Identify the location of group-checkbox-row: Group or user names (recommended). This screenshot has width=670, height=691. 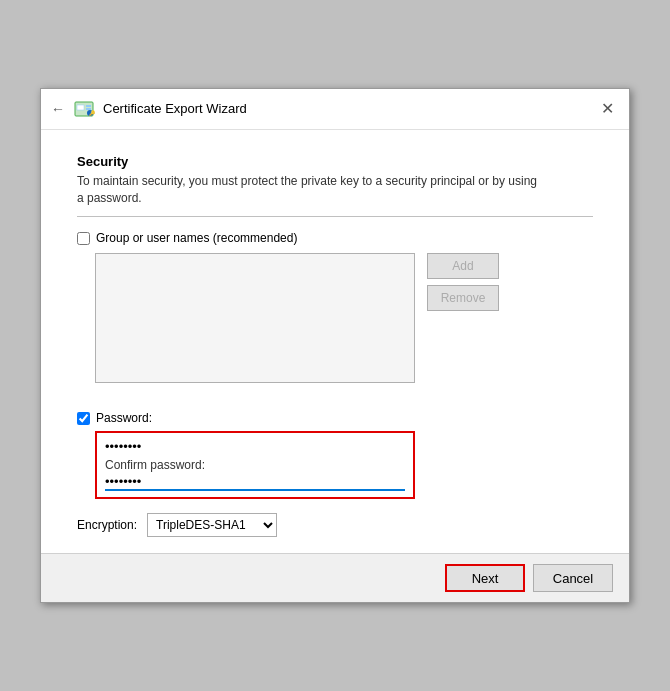
(335, 238).